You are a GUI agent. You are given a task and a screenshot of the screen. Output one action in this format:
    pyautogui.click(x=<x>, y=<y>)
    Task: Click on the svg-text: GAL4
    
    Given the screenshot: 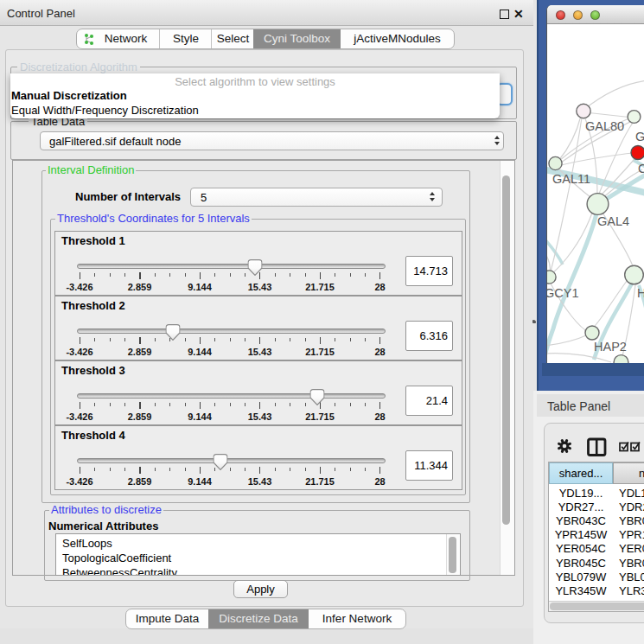 What is the action you would take?
    pyautogui.click(x=614, y=221)
    